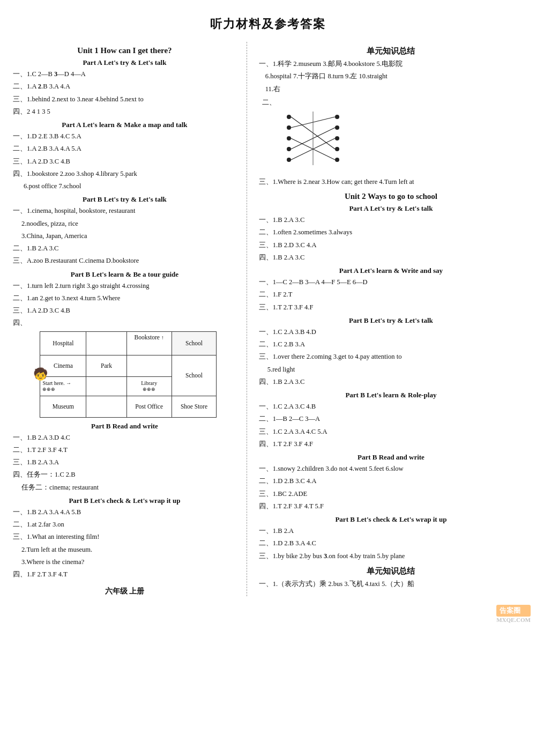 The width and height of the screenshot is (536, 756). What do you see at coordinates (392, 557) in the screenshot?
I see `r-partcheck-l3: 三、1.by bike 2.by bus 3.on foot 4.by trai…` at bounding box center [392, 557].